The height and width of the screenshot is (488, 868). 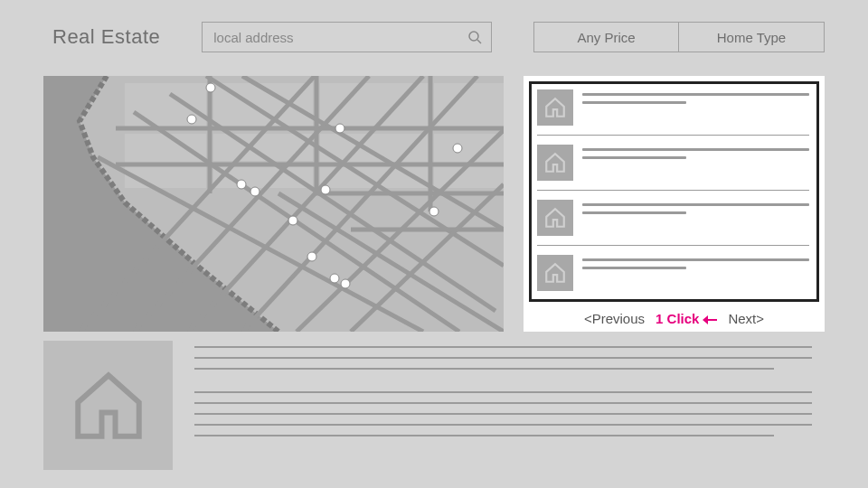 What do you see at coordinates (347, 37) in the screenshot?
I see `search-box` at bounding box center [347, 37].